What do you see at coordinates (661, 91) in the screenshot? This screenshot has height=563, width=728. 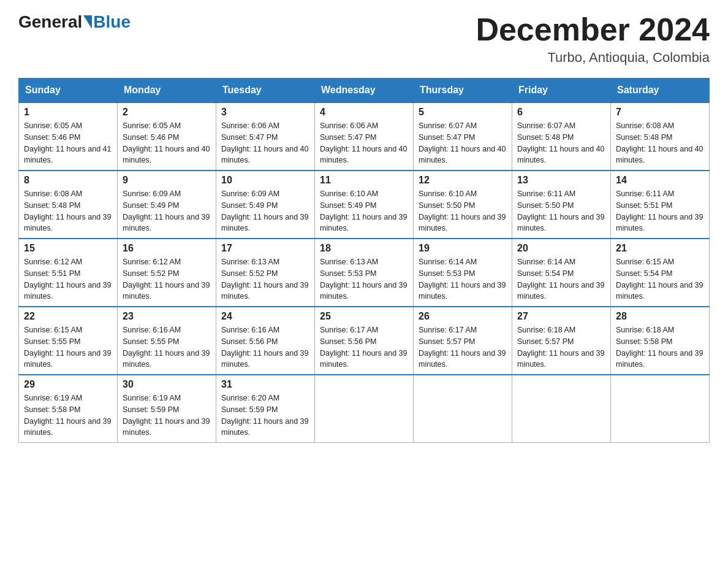 I see `calendar-header-saturday: Saturday` at bounding box center [661, 91].